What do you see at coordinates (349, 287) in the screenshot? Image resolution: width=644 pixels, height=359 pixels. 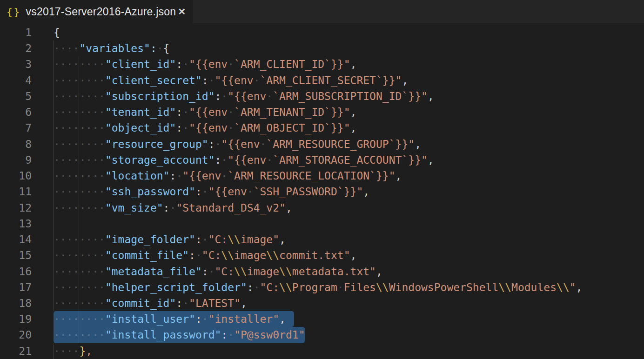 I see `line-content: ········"helper_script_folder":·"C:\\Pro…` at bounding box center [349, 287].